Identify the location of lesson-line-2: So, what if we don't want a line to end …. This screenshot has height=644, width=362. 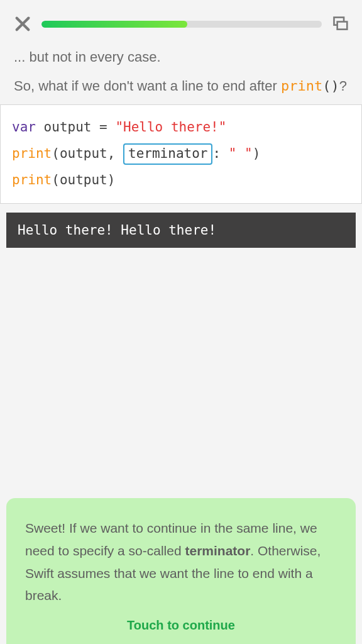
(181, 86).